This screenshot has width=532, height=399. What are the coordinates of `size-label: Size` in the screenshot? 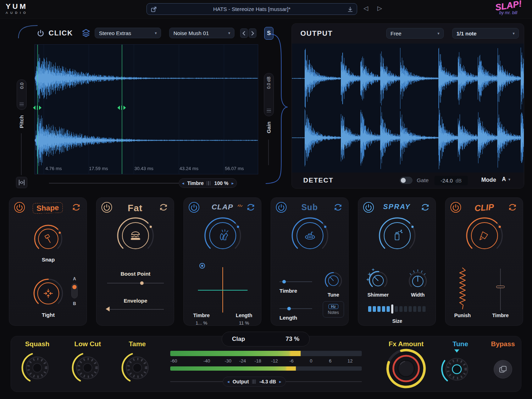 It's located at (397, 321).